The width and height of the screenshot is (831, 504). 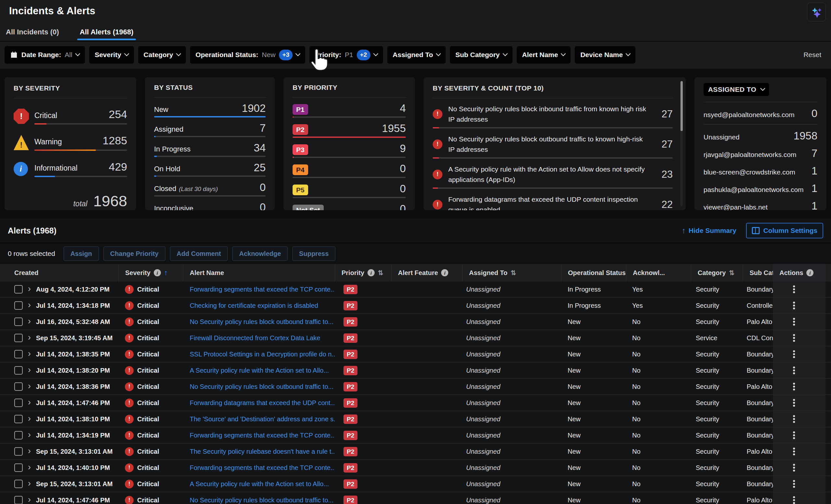 What do you see at coordinates (717, 273) in the screenshot?
I see `column-header-category: Category⇅` at bounding box center [717, 273].